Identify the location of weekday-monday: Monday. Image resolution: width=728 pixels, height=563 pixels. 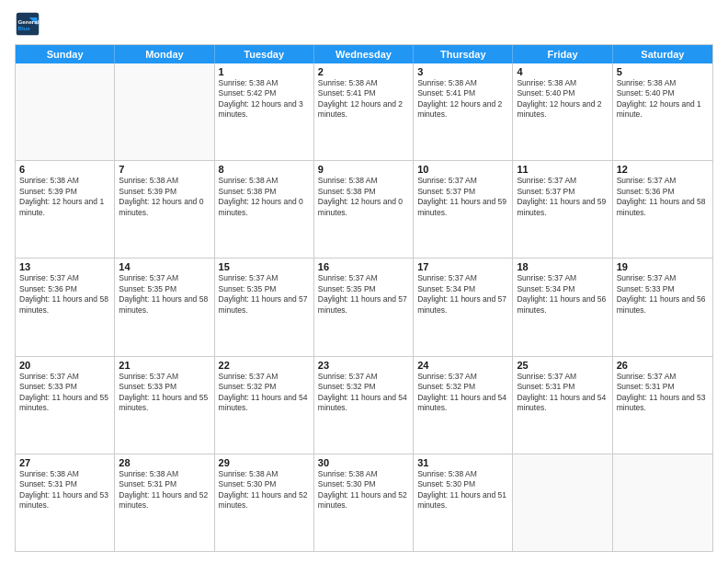
(165, 54).